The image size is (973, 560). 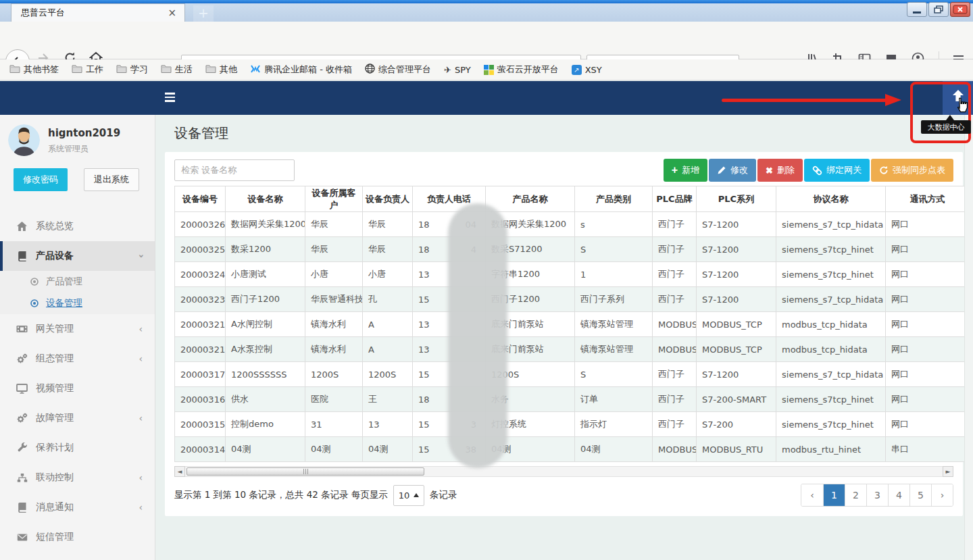 I want to click on sidebar-item-保养计划: 保养计划, so click(x=77, y=448).